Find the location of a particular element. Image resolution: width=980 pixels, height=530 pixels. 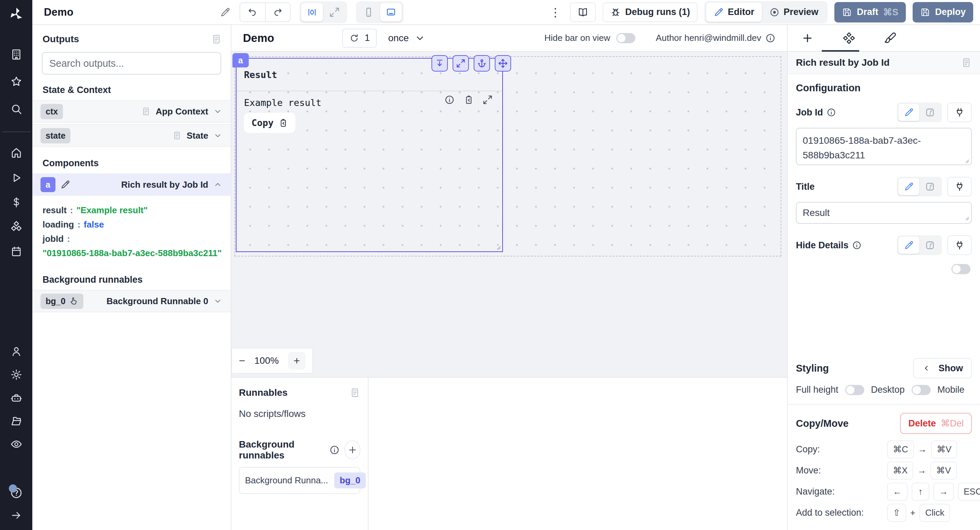

copy-to-clipboard-icon is located at coordinates (469, 100).